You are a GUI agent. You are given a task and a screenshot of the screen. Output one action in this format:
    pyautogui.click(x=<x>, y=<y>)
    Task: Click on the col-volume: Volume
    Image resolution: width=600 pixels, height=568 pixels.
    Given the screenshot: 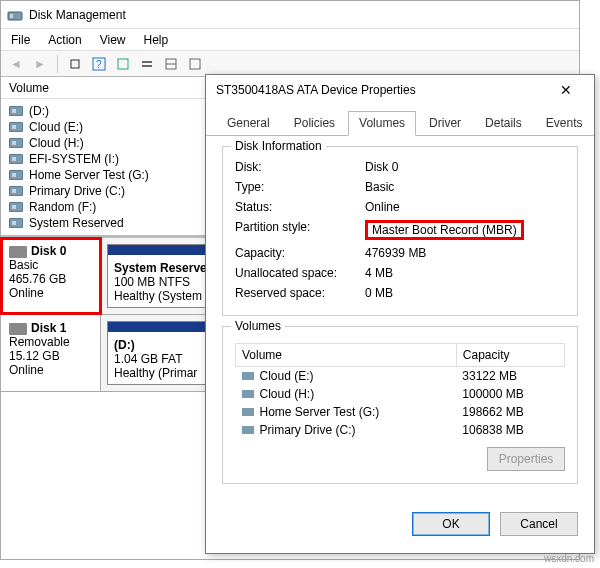 What is the action you would take?
    pyautogui.click(x=346, y=356)
    